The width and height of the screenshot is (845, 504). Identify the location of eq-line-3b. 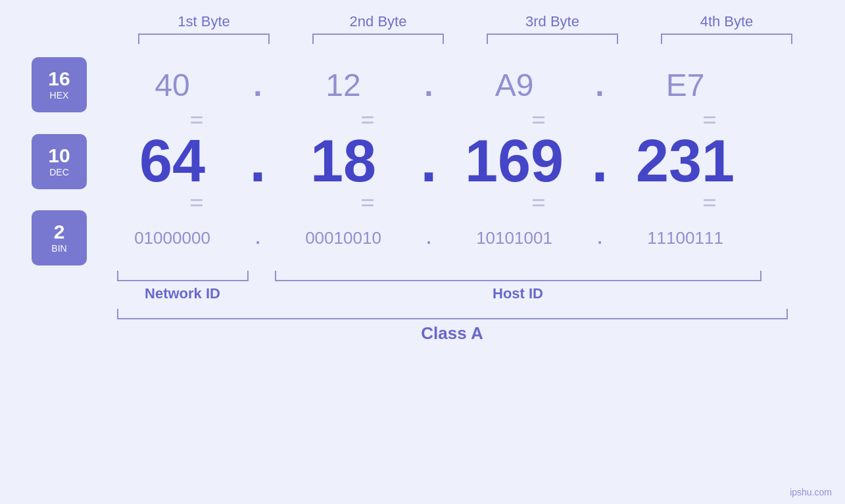
(539, 122).